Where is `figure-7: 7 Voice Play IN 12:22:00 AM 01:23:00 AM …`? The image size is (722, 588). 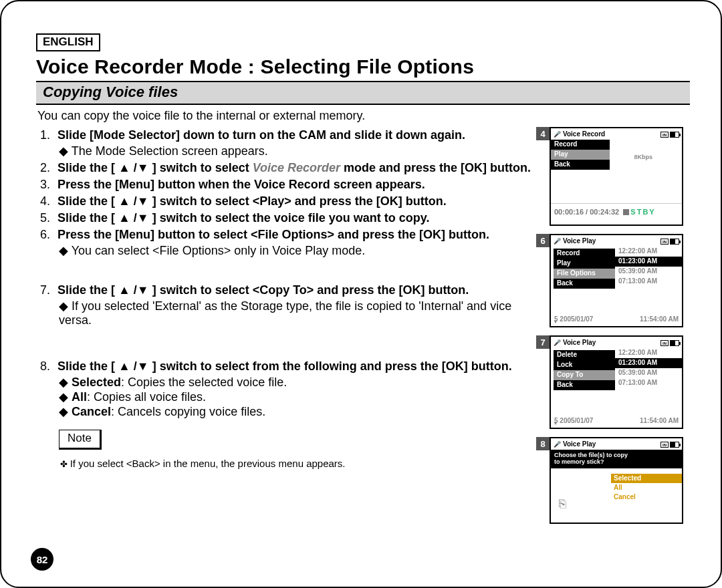
figure-7: 7 Voice Play IN 12:22:00 AM 01:23:00 AM … is located at coordinates (620, 382).